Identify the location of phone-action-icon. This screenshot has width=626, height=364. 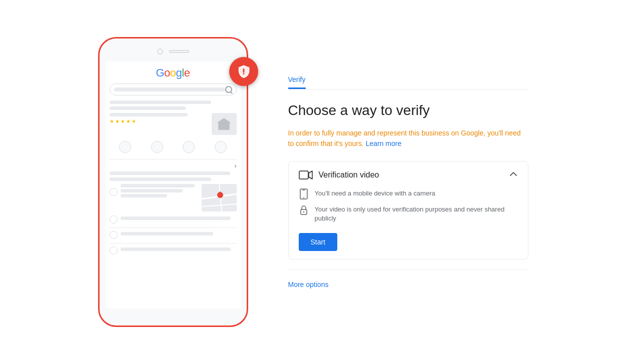
(125, 147).